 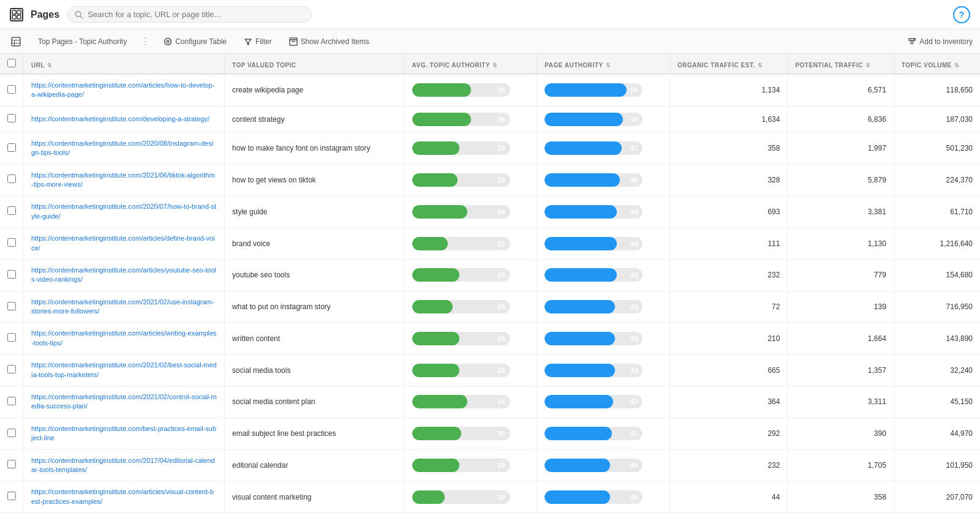 I want to click on help-button: ?, so click(x=962, y=15).